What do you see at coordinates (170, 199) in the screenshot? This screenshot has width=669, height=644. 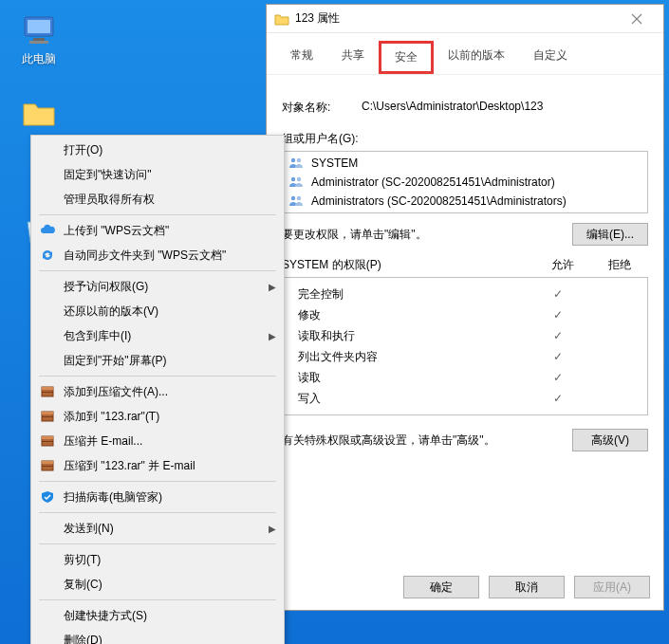 I see `context-menu-item-label: 管理员取得所有权` at bounding box center [170, 199].